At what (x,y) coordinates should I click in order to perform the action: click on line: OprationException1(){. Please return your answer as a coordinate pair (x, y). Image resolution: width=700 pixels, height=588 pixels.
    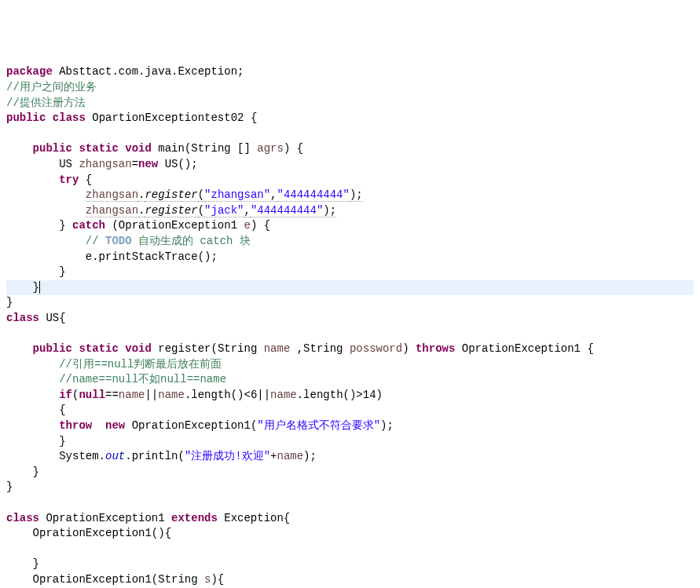
    Looking at the image, I should click on (89, 533).